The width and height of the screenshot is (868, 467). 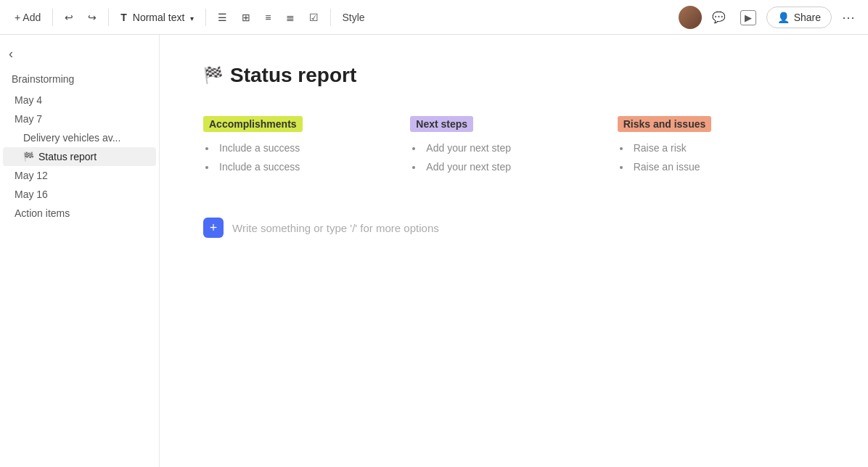 What do you see at coordinates (769, 17) in the screenshot?
I see `toolbar-right: ▶ 👤 Share` at bounding box center [769, 17].